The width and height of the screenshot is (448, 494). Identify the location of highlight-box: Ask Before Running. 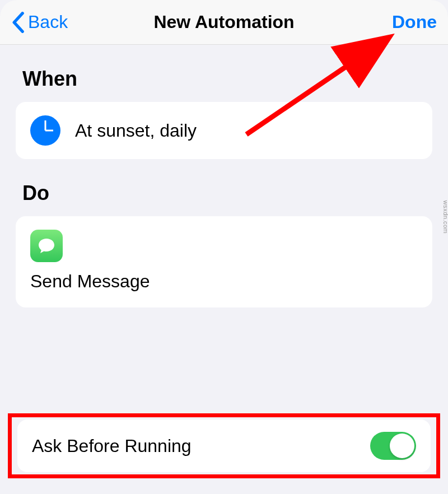
(224, 446).